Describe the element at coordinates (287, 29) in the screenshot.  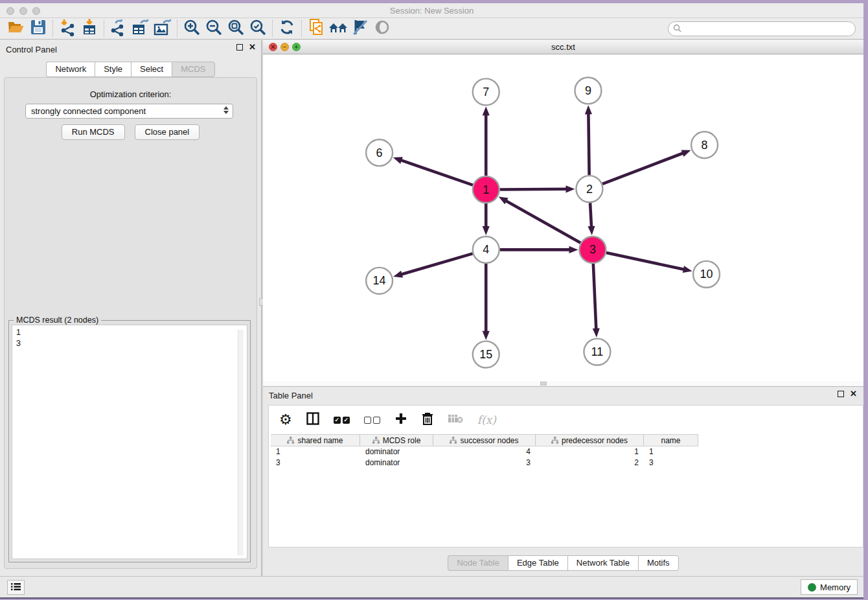
I see `apply-layout-button` at that location.